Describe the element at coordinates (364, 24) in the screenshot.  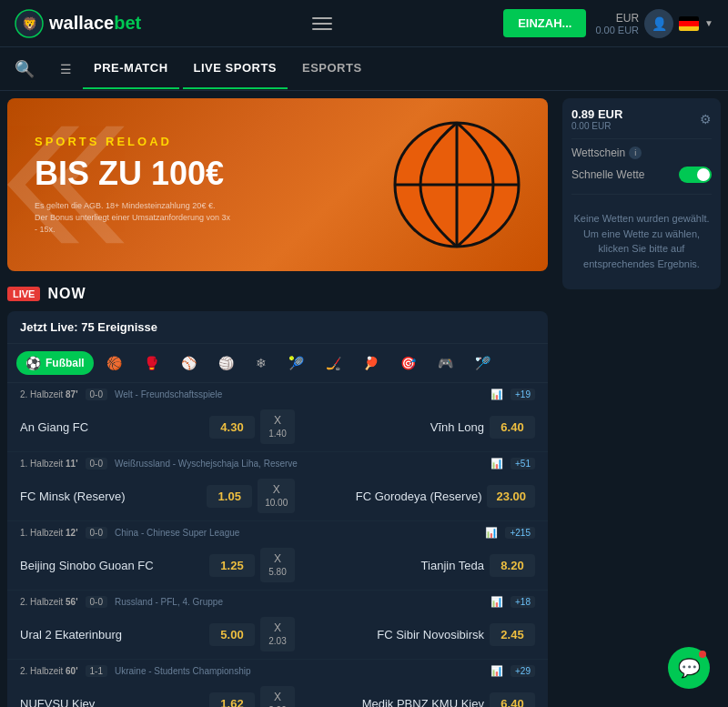
I see `header: 🦁 wallacebet EINZAH... EUR 0.00 EUR 👤 ▼` at that location.